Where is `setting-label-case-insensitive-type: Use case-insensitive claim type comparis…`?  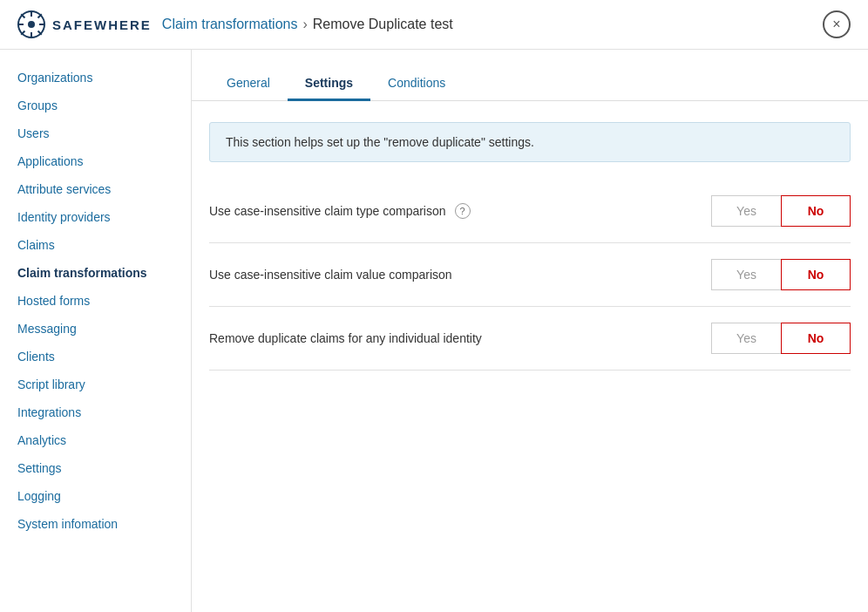 setting-label-case-insensitive-type: Use case-insensitive claim type comparis… is located at coordinates (460, 211).